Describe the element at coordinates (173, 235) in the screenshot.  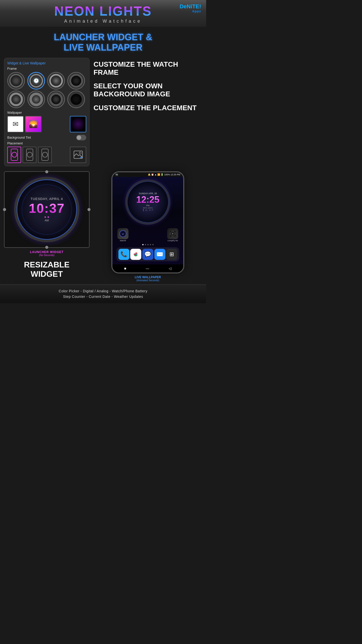
I see `phone-app-wrap-2: CompliFy HD` at that location.